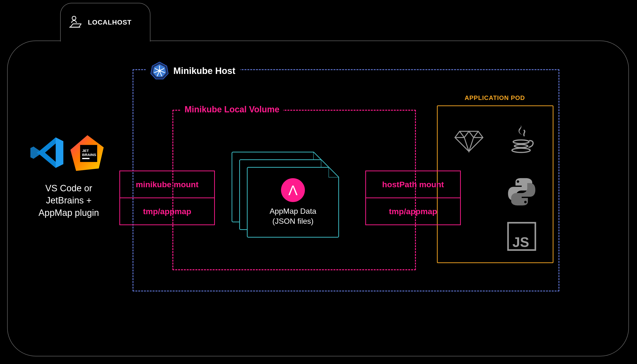 The image size is (637, 364). Describe the element at coordinates (167, 184) in the screenshot. I see `minikube-mount-label: minikube mount` at that location.